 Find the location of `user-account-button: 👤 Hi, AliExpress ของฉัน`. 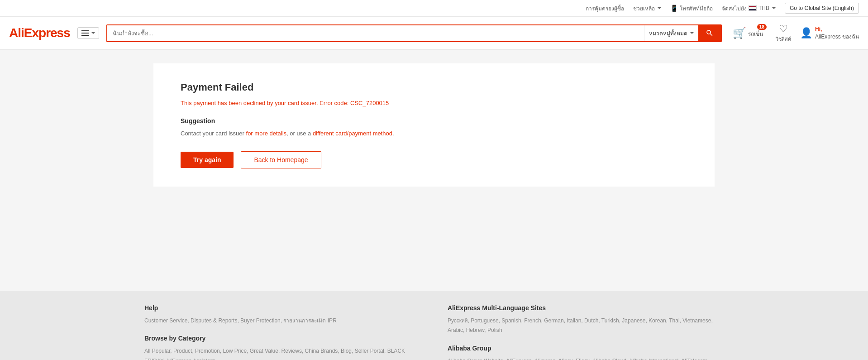

user-account-button: 👤 Hi, AliExpress ของฉัน is located at coordinates (830, 33).